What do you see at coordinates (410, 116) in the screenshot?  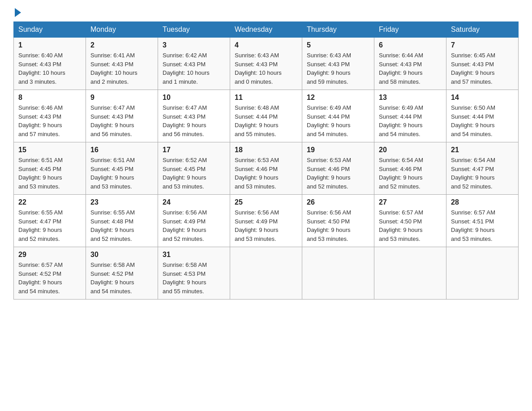 I see `calendar-cell: 13Sunrise: 6:49 AMSunset: 4:44 PMDayligh…` at bounding box center [410, 116].